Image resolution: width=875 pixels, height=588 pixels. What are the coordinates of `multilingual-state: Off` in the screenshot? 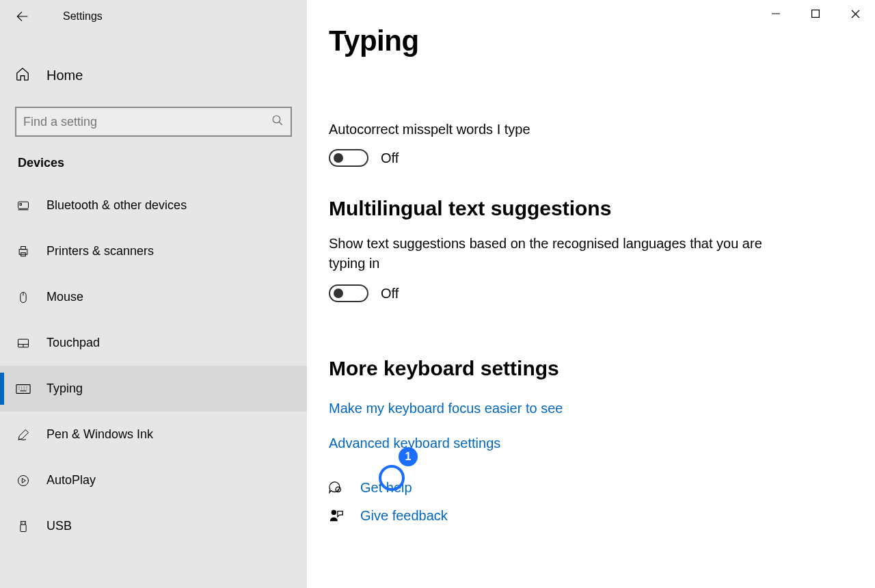 It's located at (390, 294).